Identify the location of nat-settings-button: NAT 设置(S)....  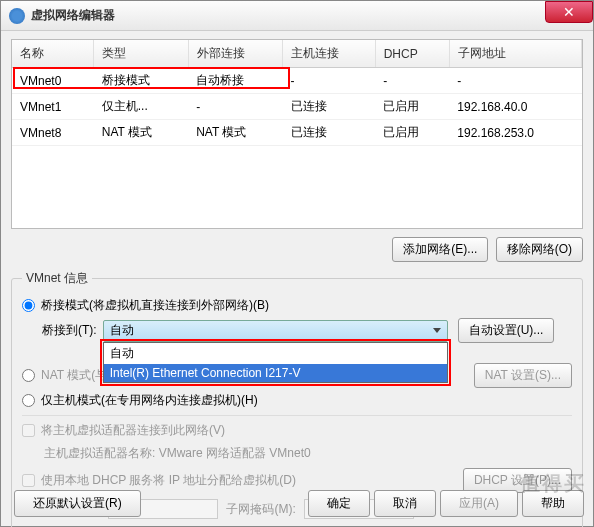
(523, 376).